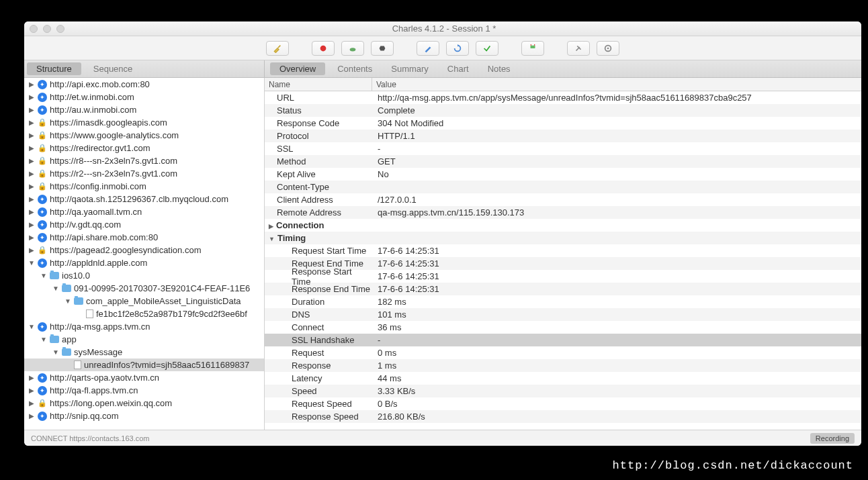 This screenshot has height=480, width=868. What do you see at coordinates (144, 85) in the screenshot?
I see `tree-row: ▶✦http://api.exc.mob.com:80` at bounding box center [144, 85].